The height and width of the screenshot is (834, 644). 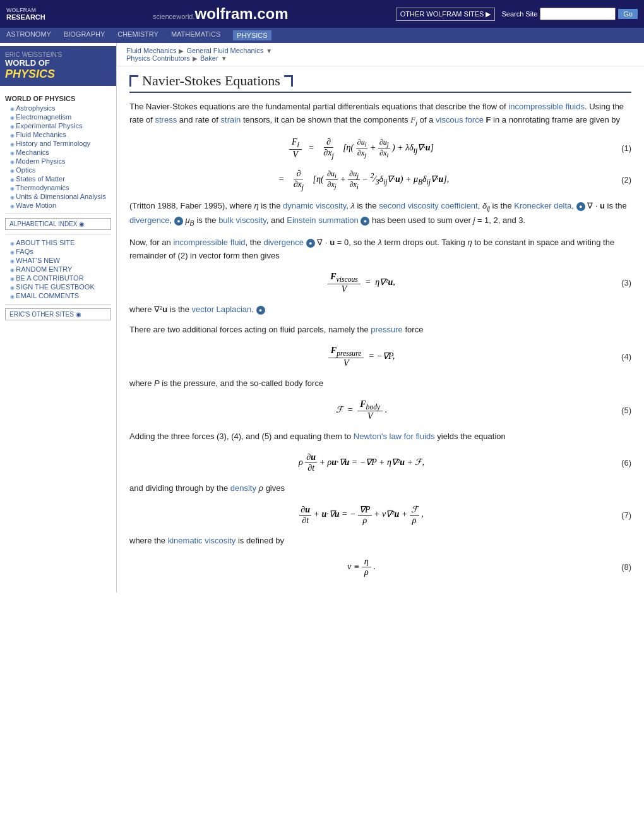 What do you see at coordinates (612, 148) in the screenshot?
I see `eq1-number: (1)` at bounding box center [612, 148].